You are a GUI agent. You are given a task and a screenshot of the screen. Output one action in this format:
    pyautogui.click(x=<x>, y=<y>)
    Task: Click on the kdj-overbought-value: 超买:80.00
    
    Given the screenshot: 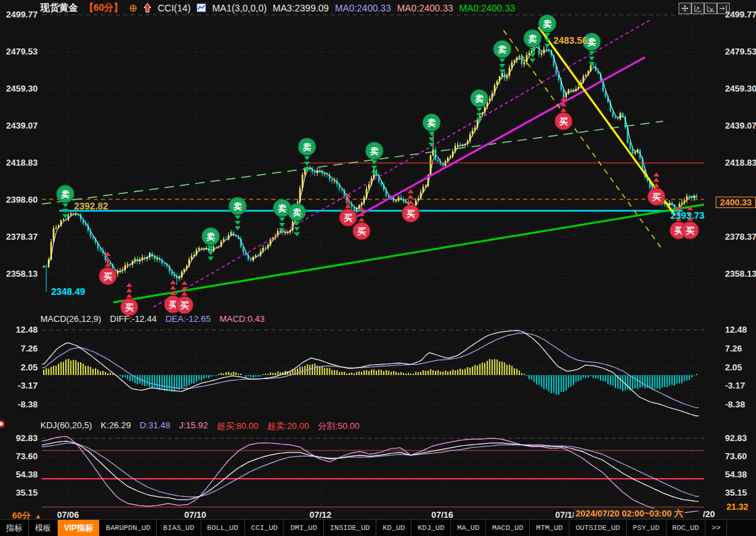 What is the action you would take?
    pyautogui.click(x=238, y=426)
    